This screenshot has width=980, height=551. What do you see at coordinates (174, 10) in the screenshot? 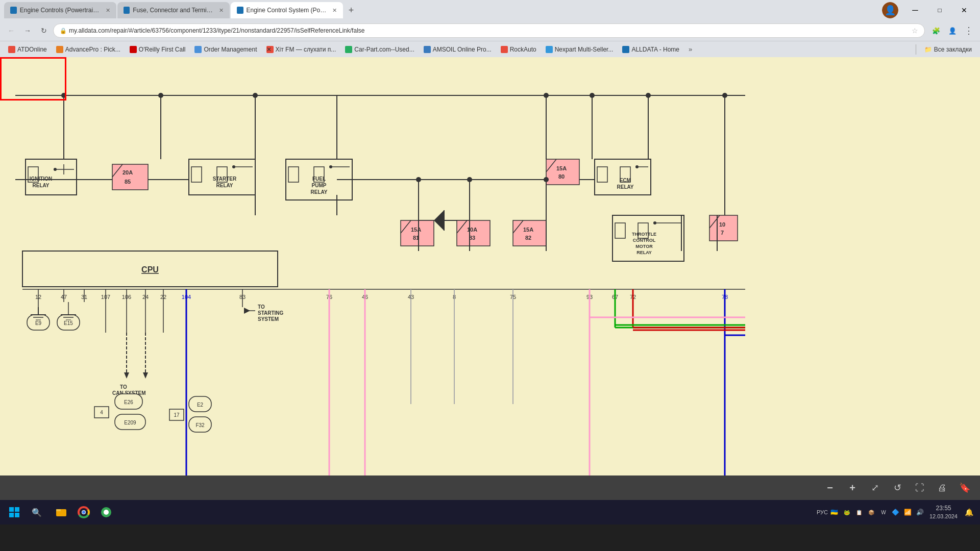
I see `tab-2: Fuse, Connector and Terminal A... ✕` at bounding box center [174, 10].